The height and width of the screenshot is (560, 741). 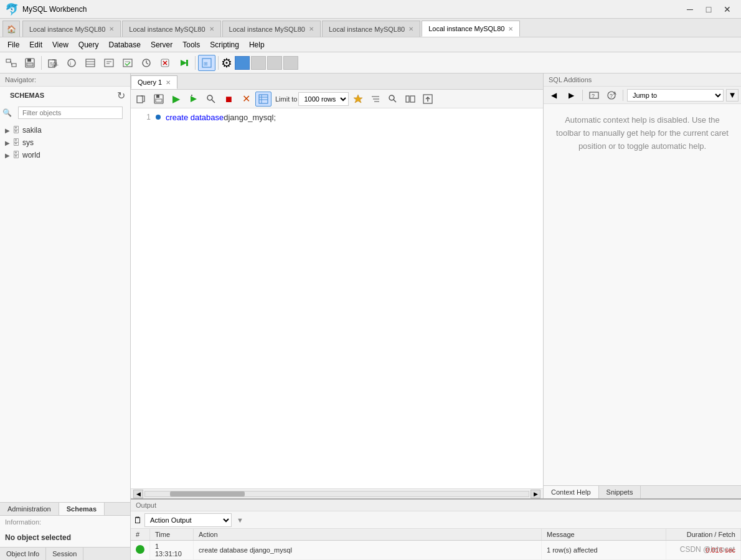 What do you see at coordinates (375, 99) in the screenshot?
I see `beautify-button` at bounding box center [375, 99].